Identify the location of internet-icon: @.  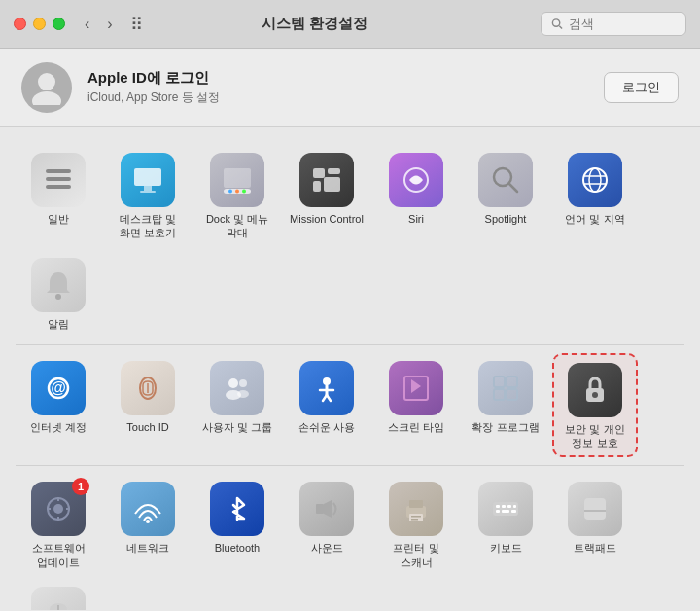
(58, 388).